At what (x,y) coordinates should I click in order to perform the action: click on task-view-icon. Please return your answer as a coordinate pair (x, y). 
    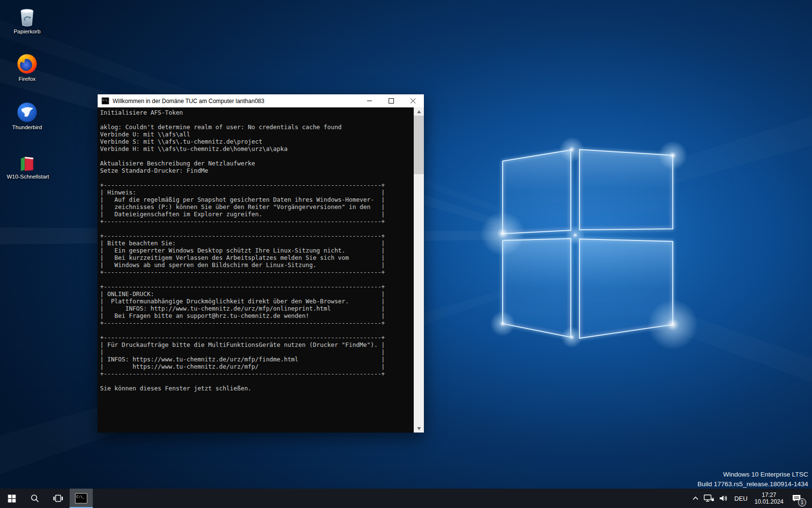
    Looking at the image, I should click on (58, 498).